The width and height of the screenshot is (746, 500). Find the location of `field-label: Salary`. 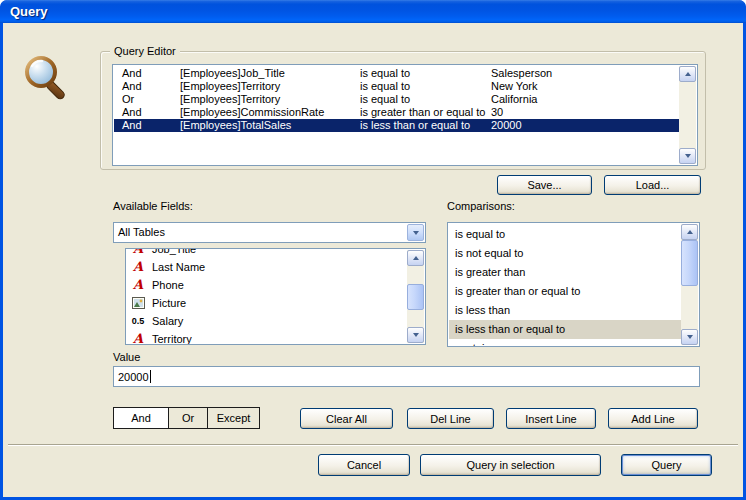

field-label: Salary is located at coordinates (168, 321).